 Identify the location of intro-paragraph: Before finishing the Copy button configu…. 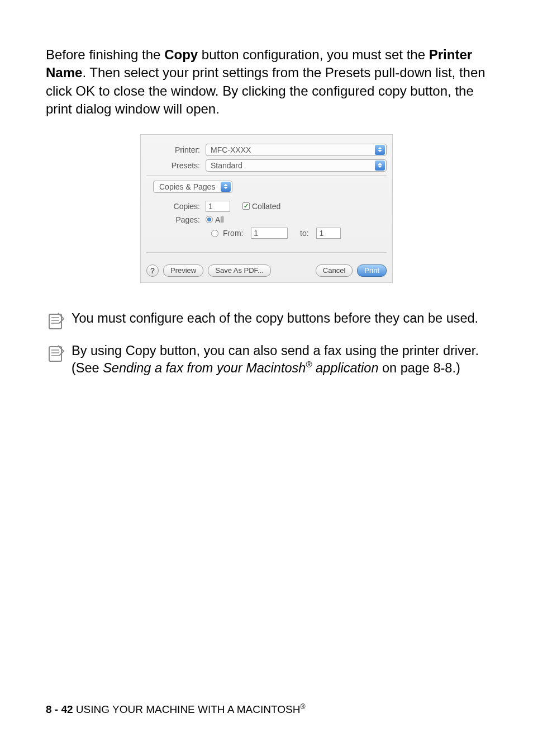
(266, 82).